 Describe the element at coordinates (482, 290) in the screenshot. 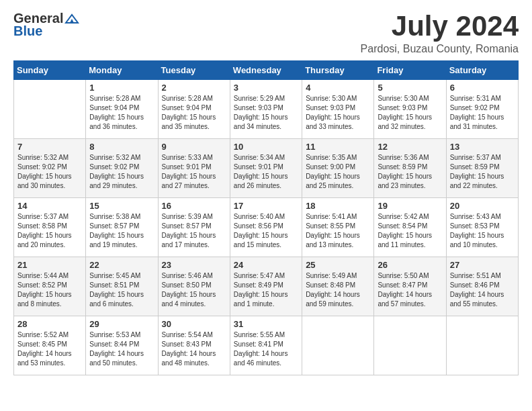

I see `day-info: Sunrise: 5:51 AM Sunset: 8:46 PM Dayligh…` at that location.